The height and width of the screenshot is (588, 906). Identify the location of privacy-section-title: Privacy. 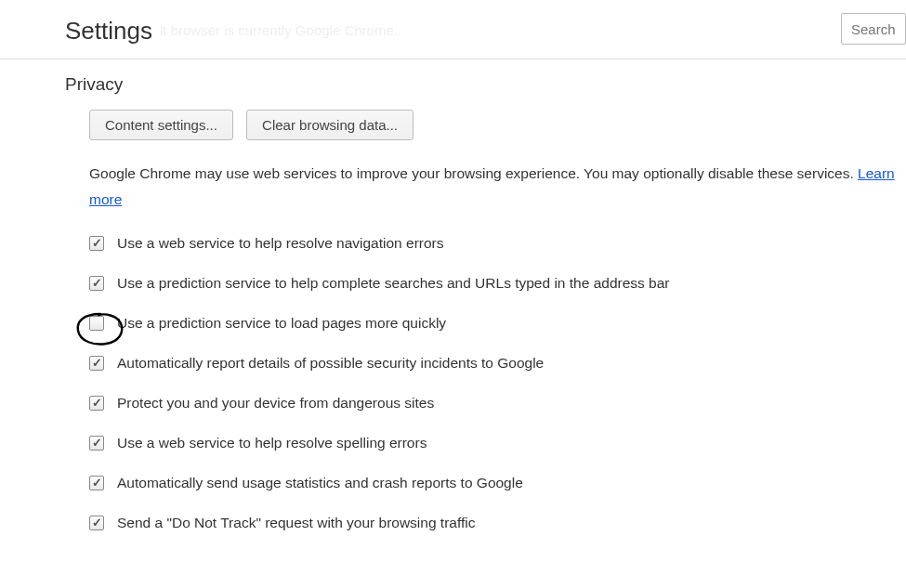
(485, 85).